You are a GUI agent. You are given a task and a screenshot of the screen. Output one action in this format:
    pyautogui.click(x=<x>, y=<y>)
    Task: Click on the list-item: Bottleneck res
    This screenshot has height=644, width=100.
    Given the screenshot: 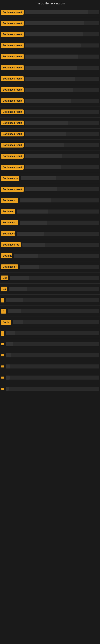 What is the action you would take?
    pyautogui.click(x=50, y=245)
    